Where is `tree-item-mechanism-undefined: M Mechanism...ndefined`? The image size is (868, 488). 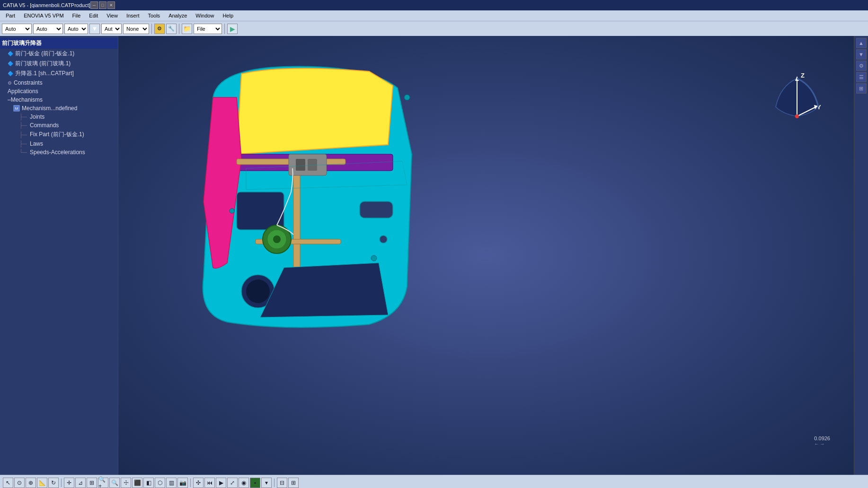
tree-item-mechanism-undefined: M Mechanism...ndefined is located at coordinates (59, 108).